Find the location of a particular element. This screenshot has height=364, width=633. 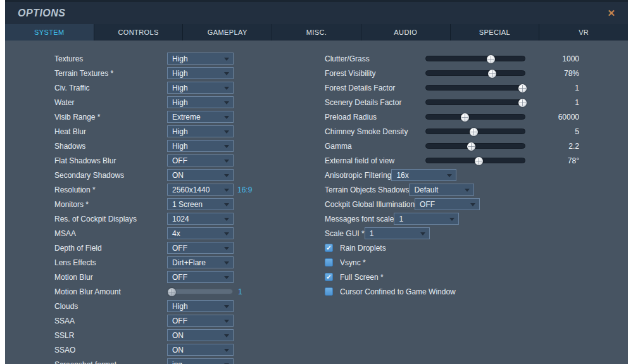

option-row: WaterHigh is located at coordinates (181, 103).